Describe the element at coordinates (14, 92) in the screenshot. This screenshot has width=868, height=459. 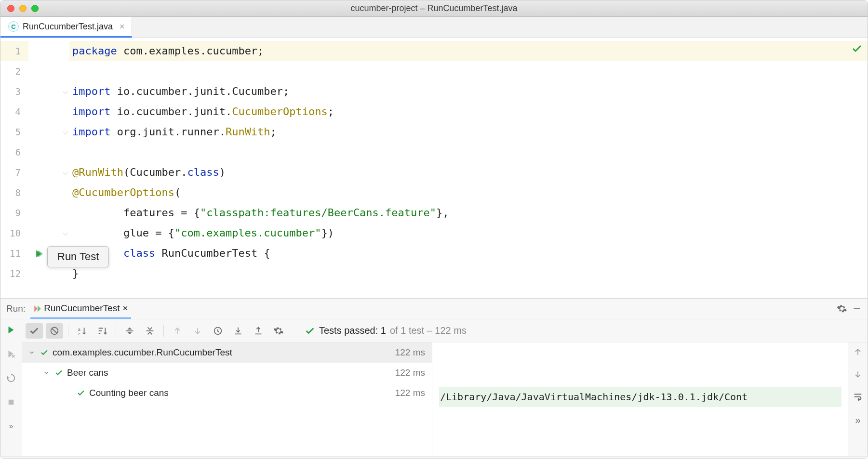
I see `line-number: 3` at that location.